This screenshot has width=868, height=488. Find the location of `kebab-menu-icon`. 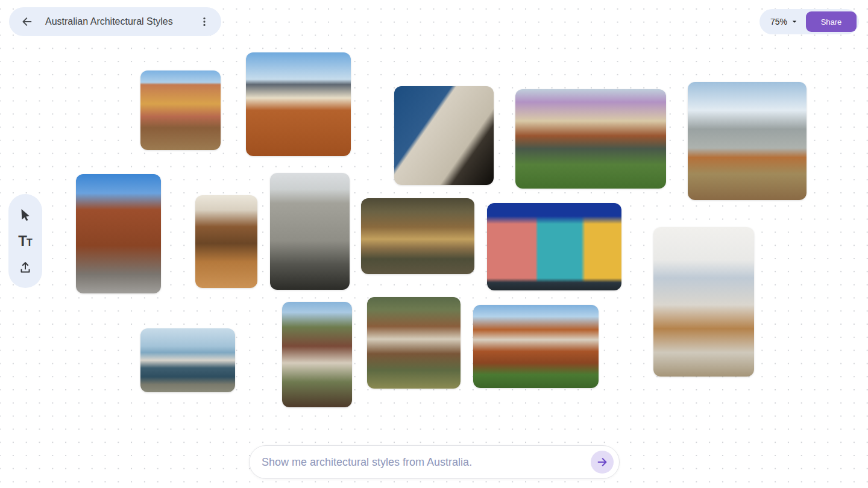

kebab-menu-icon is located at coordinates (204, 22).